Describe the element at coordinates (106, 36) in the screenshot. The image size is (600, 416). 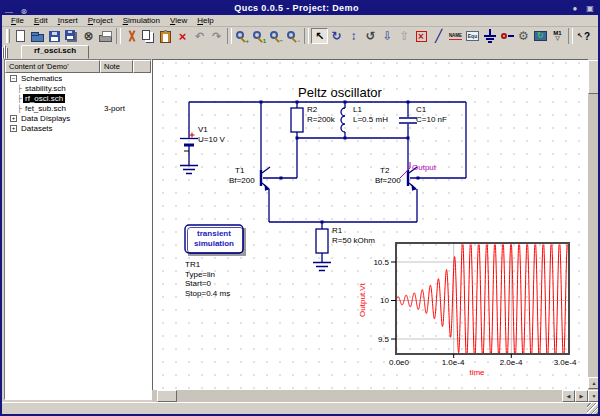
I see `print-button` at that location.